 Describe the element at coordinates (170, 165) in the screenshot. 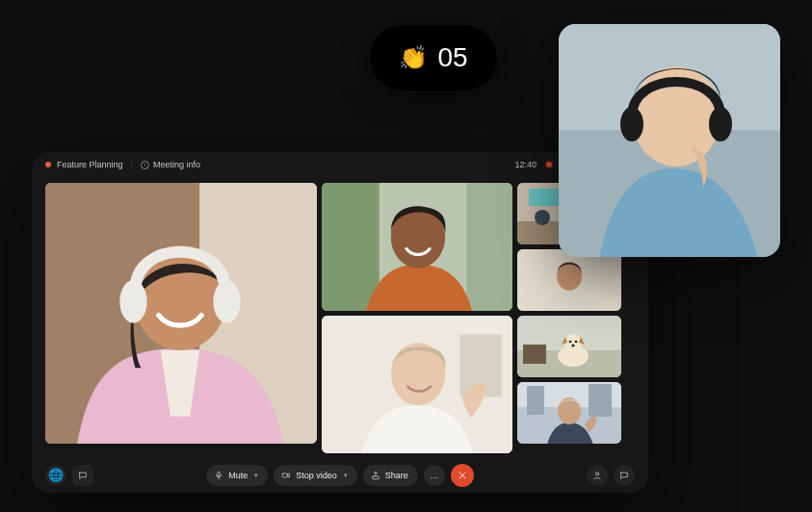

I see `meeting-info-button: i Meeting info` at that location.